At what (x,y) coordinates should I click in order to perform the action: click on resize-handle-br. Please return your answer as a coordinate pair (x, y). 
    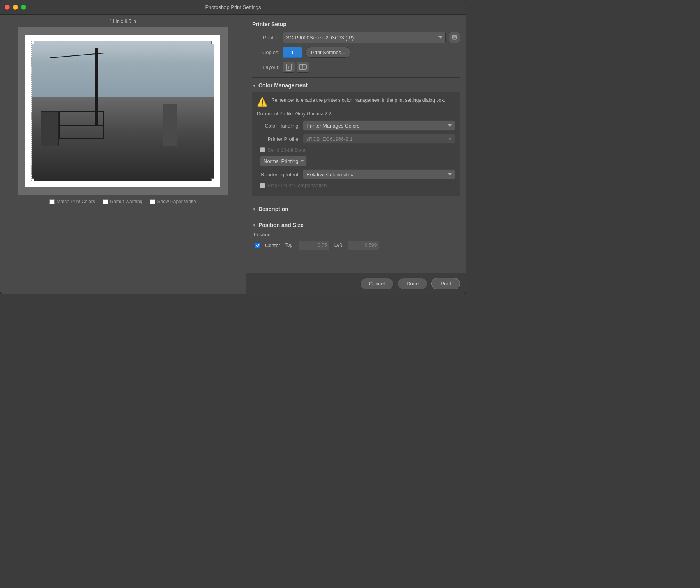
    Looking at the image, I should click on (213, 180).